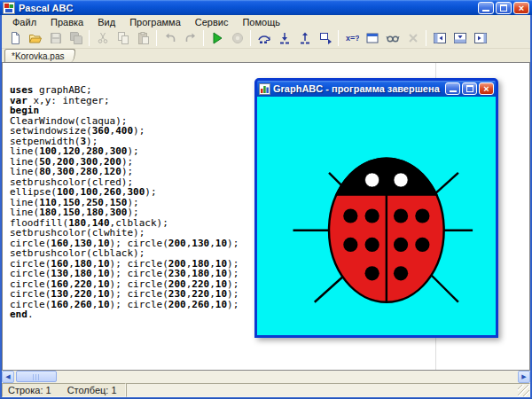  What do you see at coordinates (440, 39) in the screenshot?
I see `panel-left-button` at bounding box center [440, 39].